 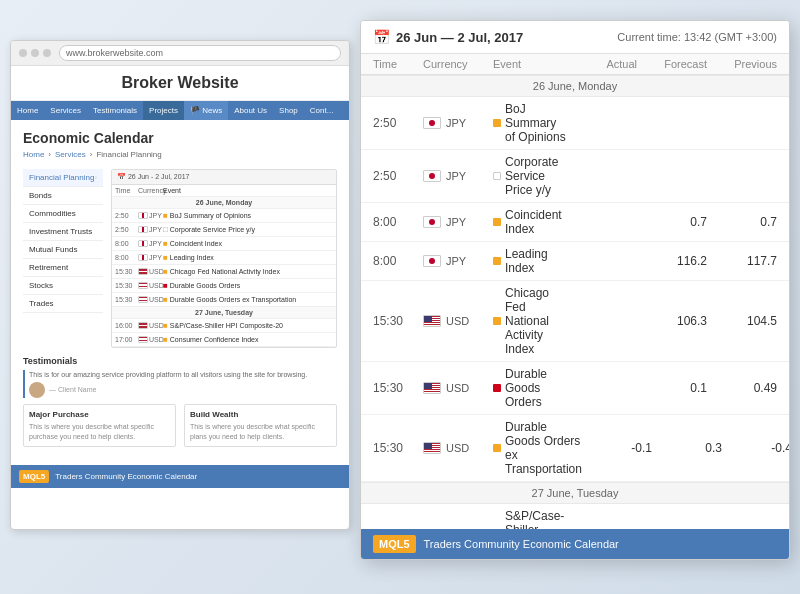 I want to click on calendar-widget-day-2: 27 June, Tuesday, so click(x=224, y=313).